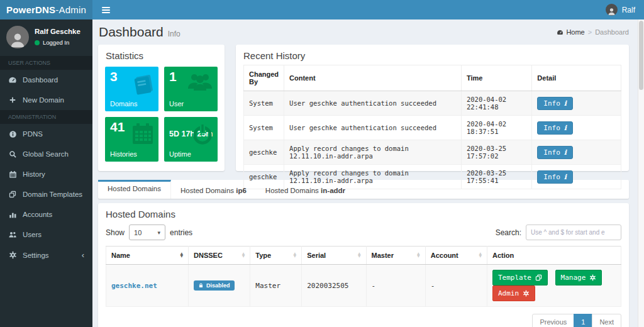 This screenshot has width=644, height=327. Describe the element at coordinates (496, 152) in the screenshot. I see `history-time: 2020-03-25 17:57:02` at that location.